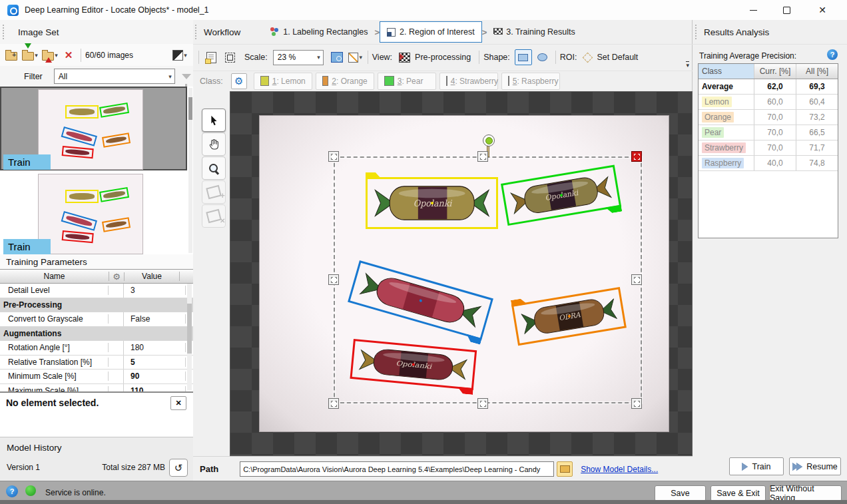 The image size is (847, 504). Describe the element at coordinates (178, 467) in the screenshot. I see `history-restore-button: ↺` at that location.